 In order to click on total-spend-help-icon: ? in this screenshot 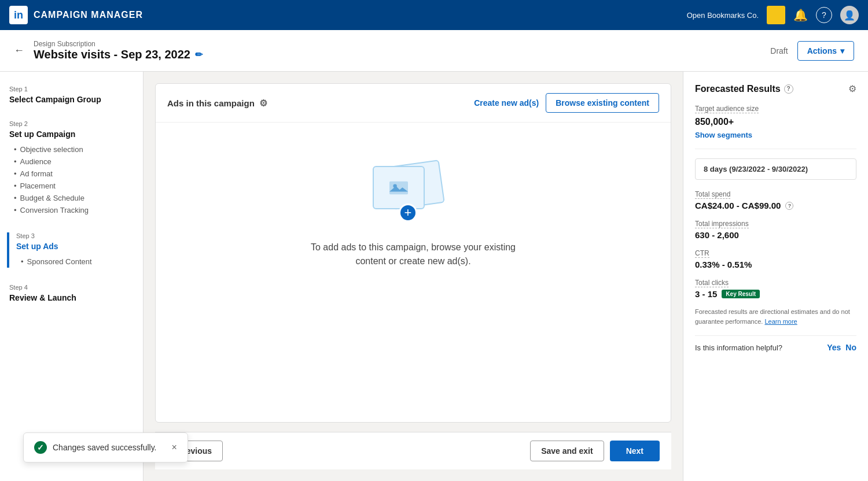, I will do `click(789, 206)`.